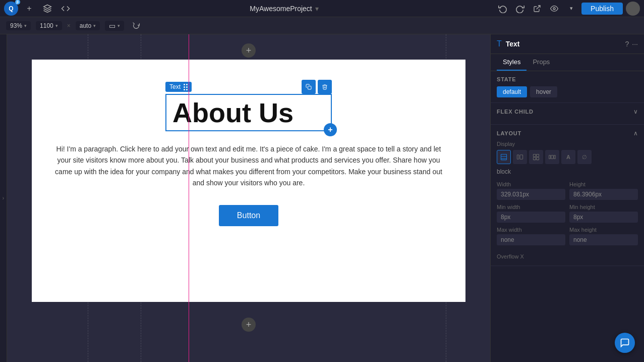 This screenshot has width=644, height=362. I want to click on flex-child-label: FLEX CHILD, so click(515, 112).